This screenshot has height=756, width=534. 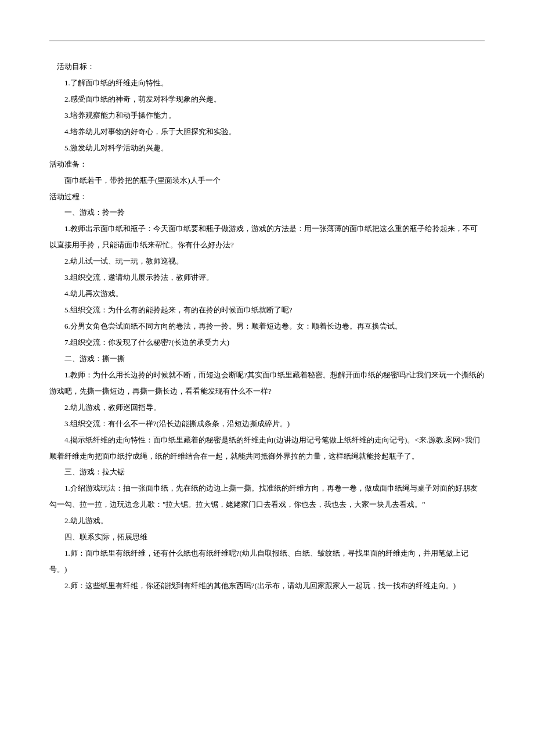 What do you see at coordinates (267, 237) in the screenshot?
I see `part1-item-1: 1.教师出示面巾纸和瓶子：今天面巾纸要和瓶子做游戏，游戏的方法是：用一张薄薄的面…` at bounding box center [267, 237].